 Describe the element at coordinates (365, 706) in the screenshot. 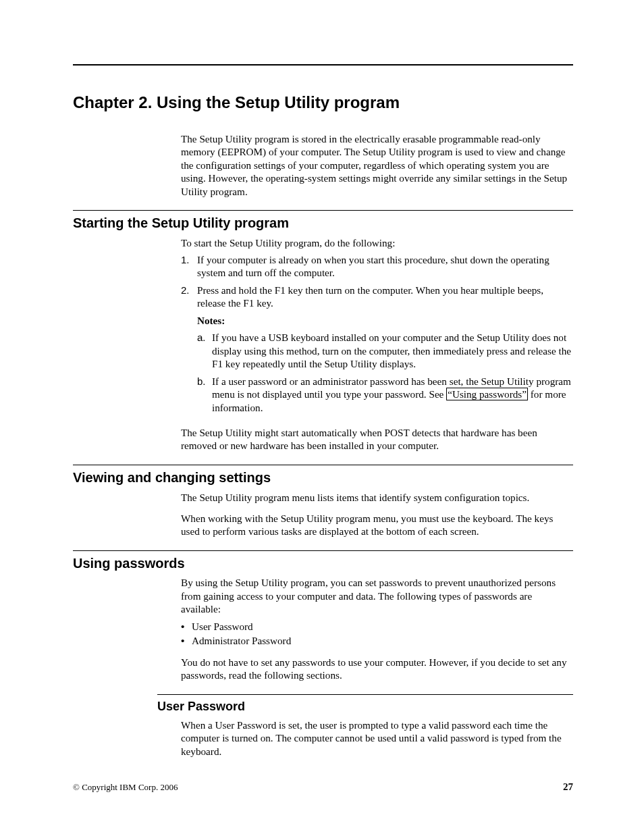

I see `subsection-heading-user-password: User Password` at that location.